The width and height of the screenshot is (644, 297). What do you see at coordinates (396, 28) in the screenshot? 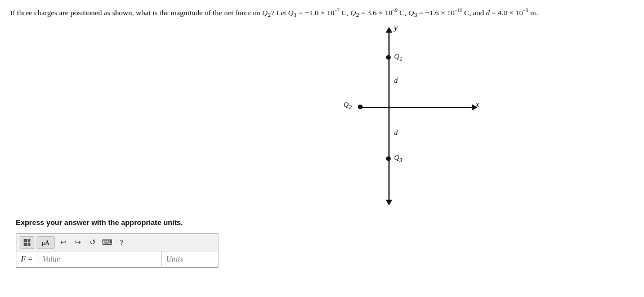
I see `y-axis-label: y` at bounding box center [396, 28].